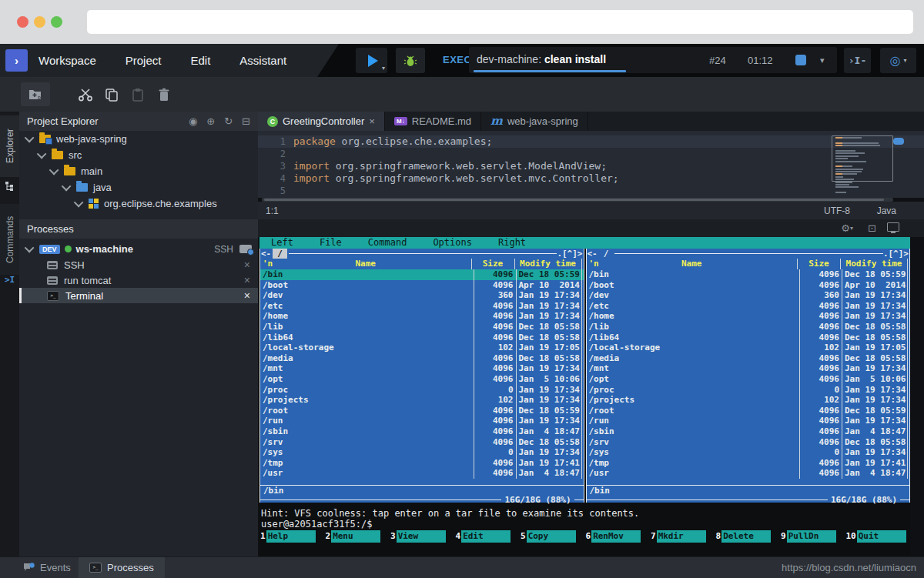  Describe the element at coordinates (139, 265) in the screenshot. I see `process-item-ssh: SSH×` at that location.